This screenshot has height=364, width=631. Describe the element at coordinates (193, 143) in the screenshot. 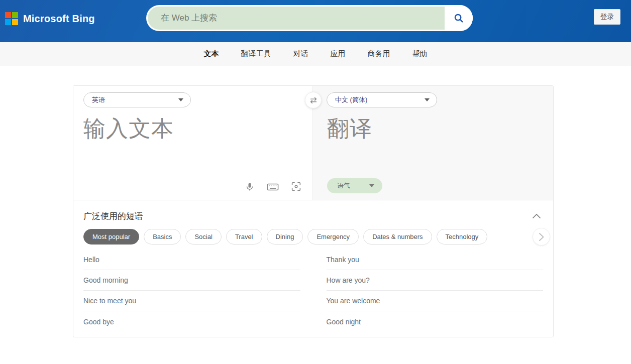

I see `source-pane: 英语 输入文本` at that location.